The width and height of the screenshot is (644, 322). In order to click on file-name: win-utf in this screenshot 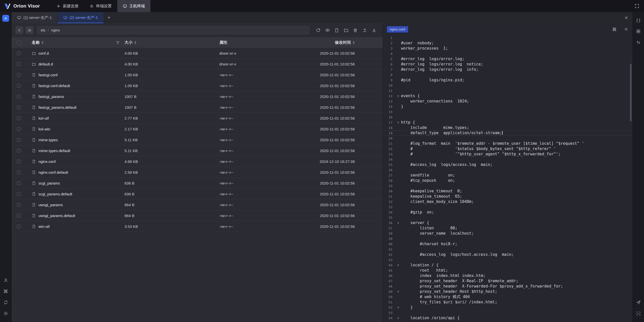, I will do `click(44, 227)`.